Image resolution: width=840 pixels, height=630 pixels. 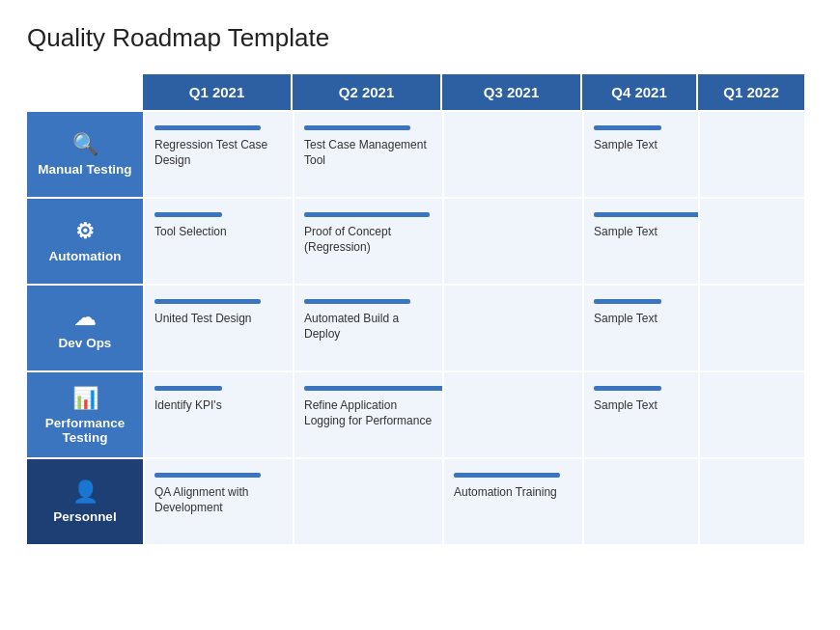 What do you see at coordinates (369, 326) in the screenshot?
I see `devops-q2-text: Automated Build a Deploy` at bounding box center [369, 326].